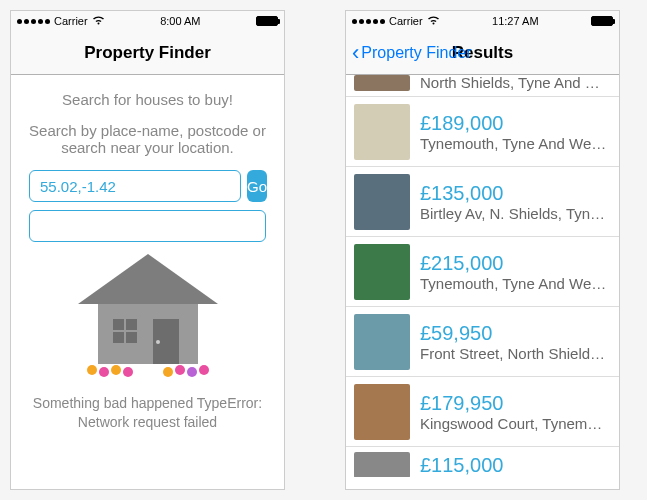 The image size is (647, 500). Describe the element at coordinates (516, 334) in the screenshot. I see `result-price: £59,950` at that location.